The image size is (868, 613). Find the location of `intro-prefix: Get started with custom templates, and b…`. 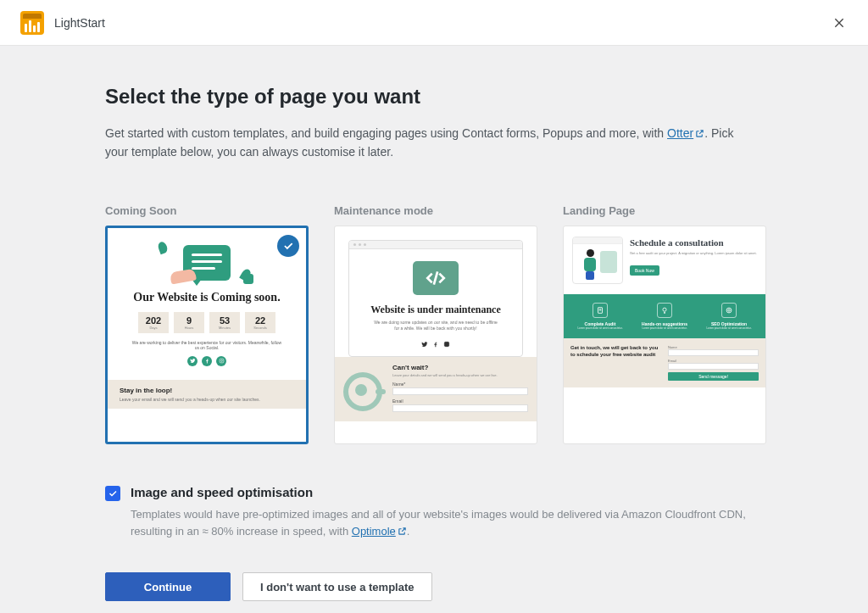

intro-prefix: Get started with custom templates, and b… is located at coordinates (387, 133).